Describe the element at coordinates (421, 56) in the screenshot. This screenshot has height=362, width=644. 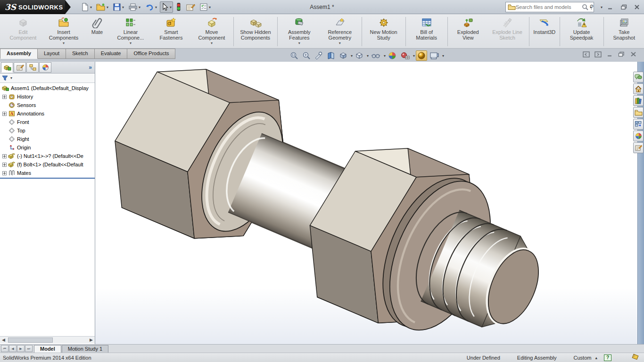
I see `realview-graphics-button` at that location.